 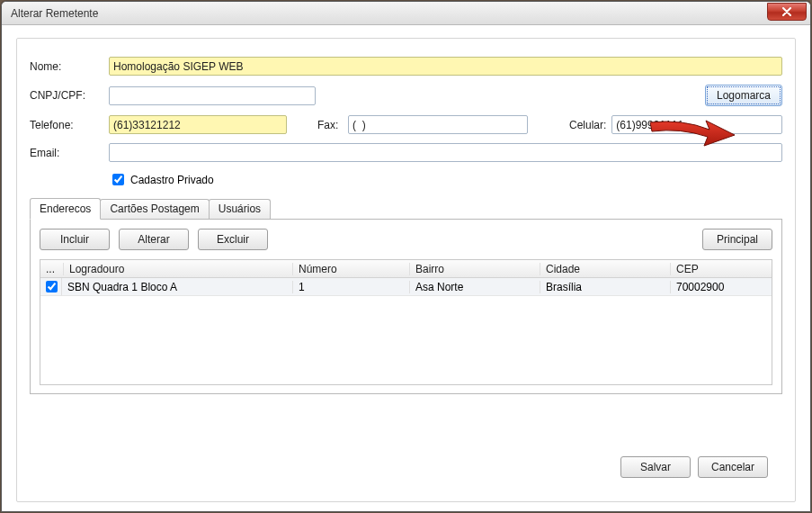 What do you see at coordinates (51, 286) in the screenshot?
I see `row-checkbox-cell` at bounding box center [51, 286].